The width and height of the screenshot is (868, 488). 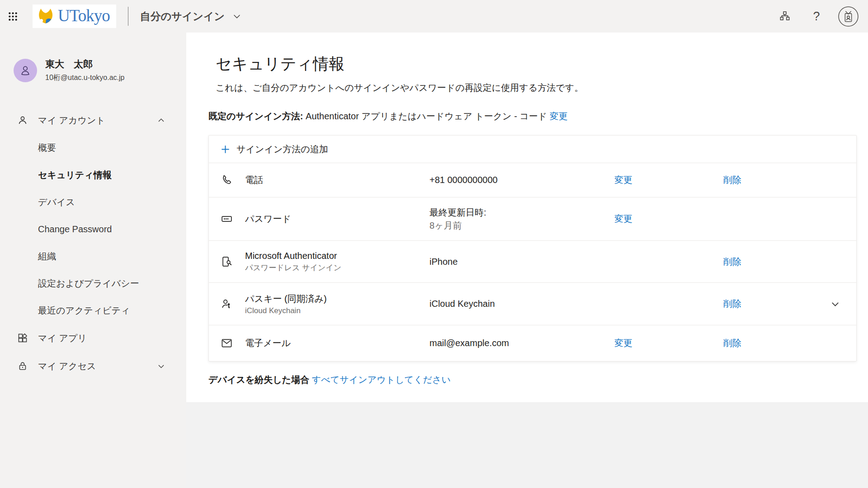 What do you see at coordinates (536, 88) in the screenshot?
I see `page-subtitle: これは、ご自分のアカウントへのサインインやパスワードの再設定に使用する方法です。` at bounding box center [536, 88].